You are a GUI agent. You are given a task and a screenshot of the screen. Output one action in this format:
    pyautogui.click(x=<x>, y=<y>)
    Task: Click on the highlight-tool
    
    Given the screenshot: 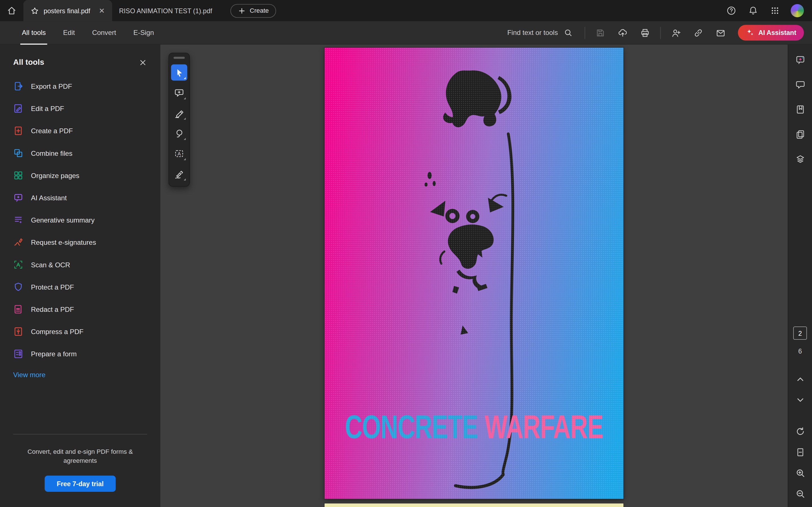 What is the action you would take?
    pyautogui.click(x=179, y=113)
    